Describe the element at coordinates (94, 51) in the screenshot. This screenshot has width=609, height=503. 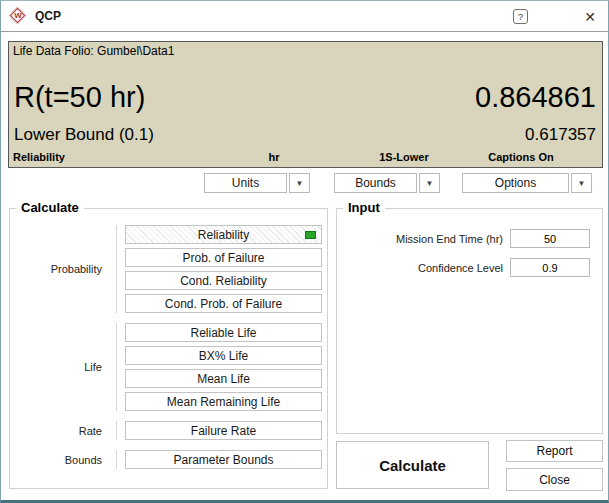
I see `folio-source-label: Life Data Folio: Gumbel\Data1` at that location.